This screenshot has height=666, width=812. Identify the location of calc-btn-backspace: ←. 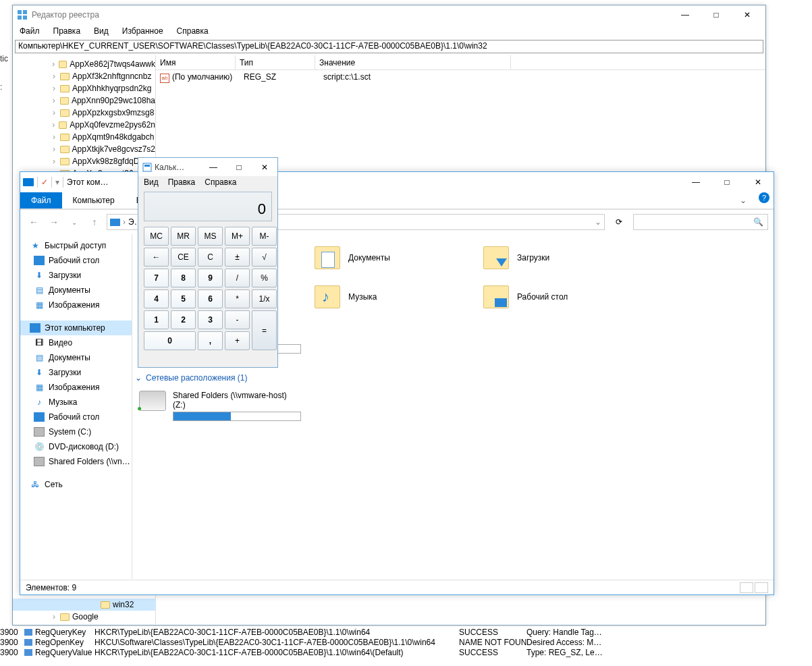
(157, 257).